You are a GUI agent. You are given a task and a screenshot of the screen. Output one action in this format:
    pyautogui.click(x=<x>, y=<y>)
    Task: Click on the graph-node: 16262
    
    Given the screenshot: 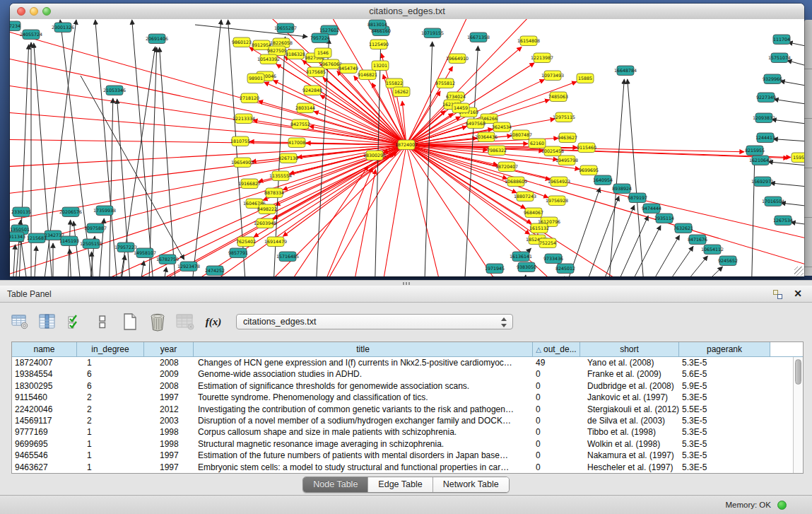 What is the action you would take?
    pyautogui.click(x=401, y=92)
    